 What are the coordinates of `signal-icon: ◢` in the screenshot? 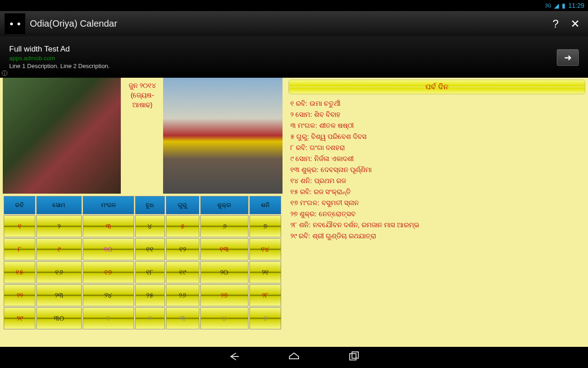 It's located at (557, 6).